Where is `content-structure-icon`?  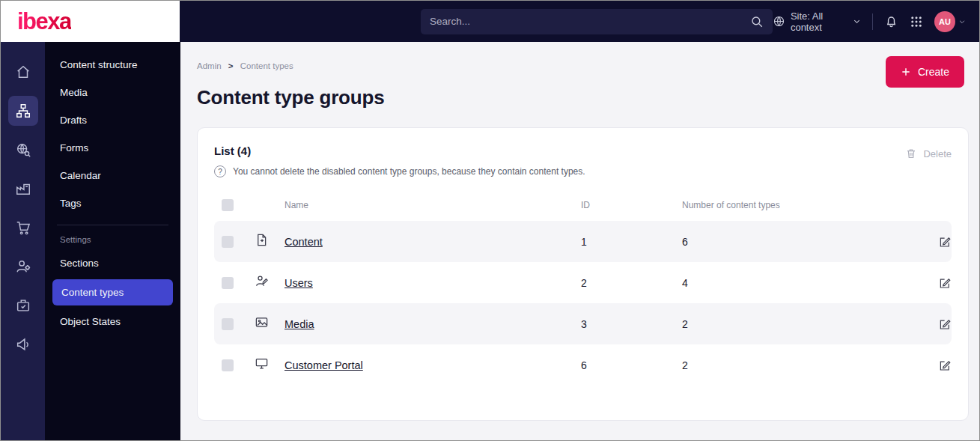
content-structure-icon is located at coordinates (23, 111).